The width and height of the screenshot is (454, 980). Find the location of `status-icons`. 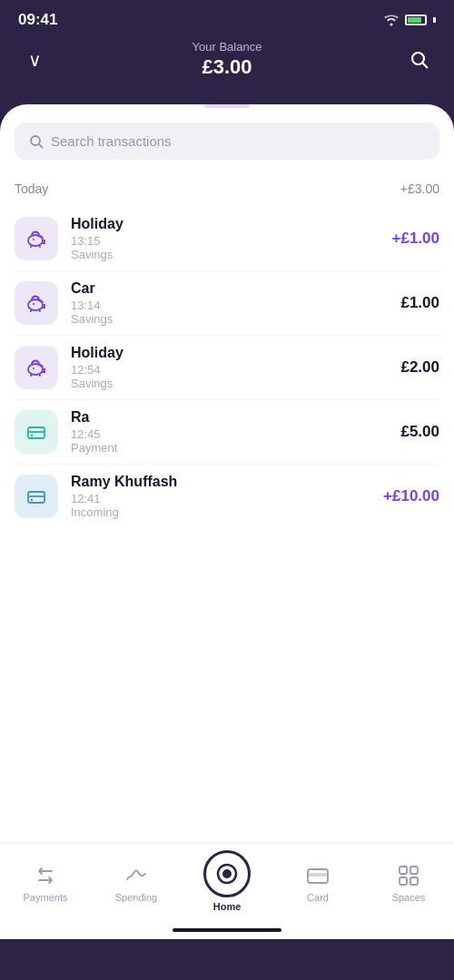

status-icons is located at coordinates (410, 20).